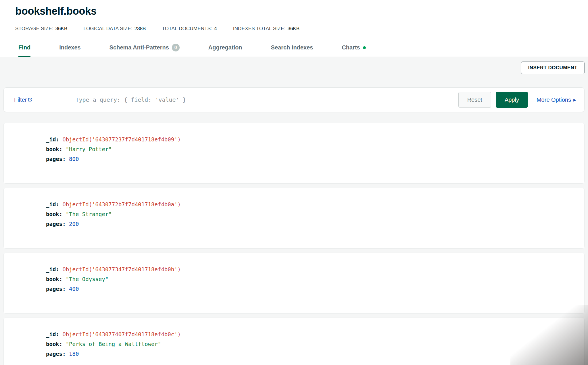  I want to click on page-title: bookshelf.books, so click(294, 11).